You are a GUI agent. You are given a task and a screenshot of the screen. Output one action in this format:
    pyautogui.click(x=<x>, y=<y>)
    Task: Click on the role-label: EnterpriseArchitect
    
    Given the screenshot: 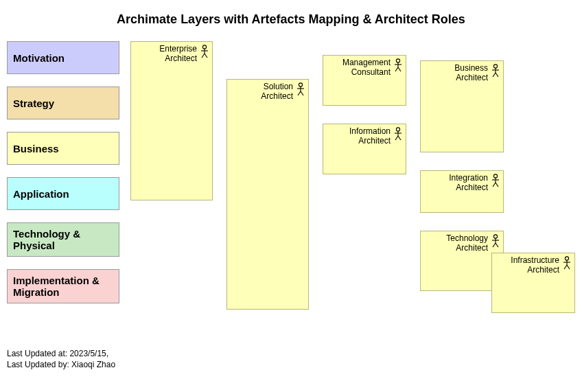 What is the action you would take?
    pyautogui.click(x=178, y=54)
    